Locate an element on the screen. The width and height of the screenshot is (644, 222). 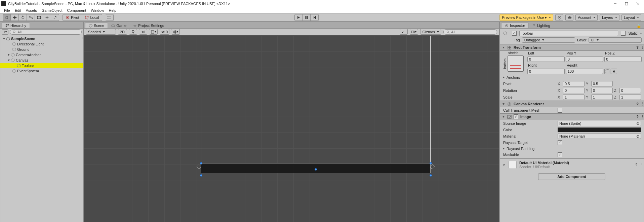
image-enabled-checkbox is located at coordinates (516, 117).